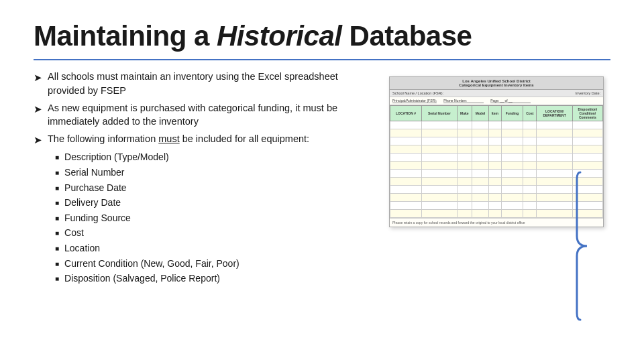 The height and width of the screenshot is (362, 644). Describe the element at coordinates (496, 162) in the screenshot. I see `ss-data-table: LOCATION # Serial Number Make Model Item…` at that location.